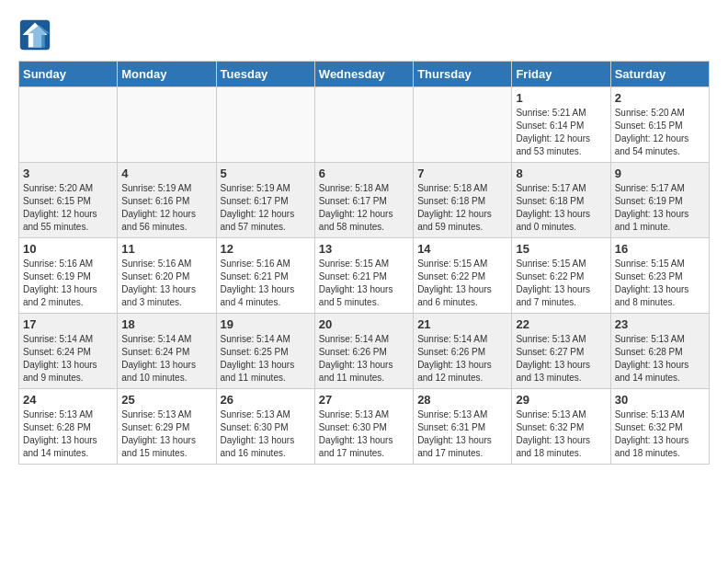 The width and height of the screenshot is (728, 563). What do you see at coordinates (364, 201) in the screenshot?
I see `calendar-cell: 6Sunrise: 5:18 AM Sunset: 6:17 PM Daylig…` at bounding box center [364, 201].